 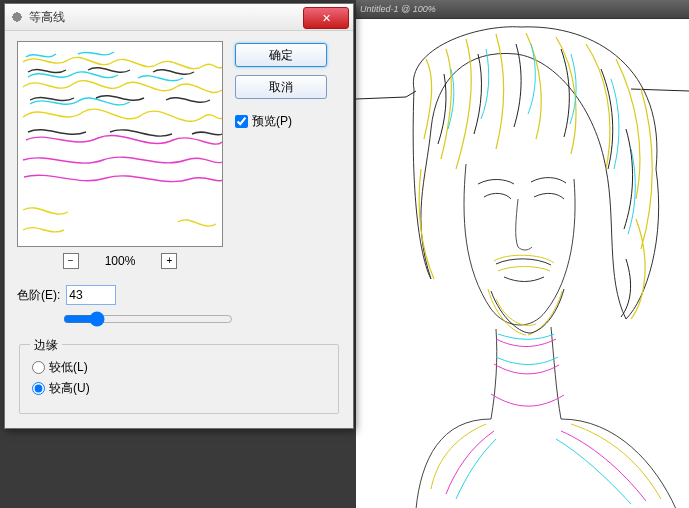 What do you see at coordinates (169, 261) in the screenshot?
I see `plus-icon: +` at bounding box center [169, 261].